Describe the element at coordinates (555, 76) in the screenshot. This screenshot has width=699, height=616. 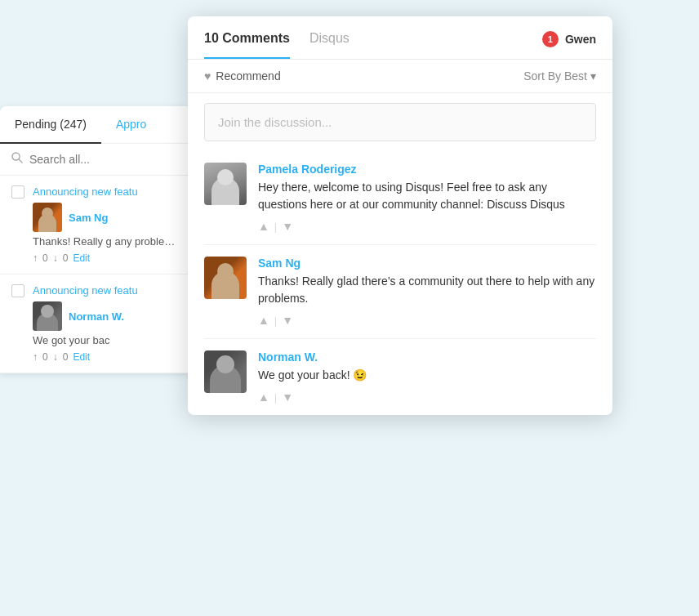
I see `sort-label: Sort By Best` at that location.